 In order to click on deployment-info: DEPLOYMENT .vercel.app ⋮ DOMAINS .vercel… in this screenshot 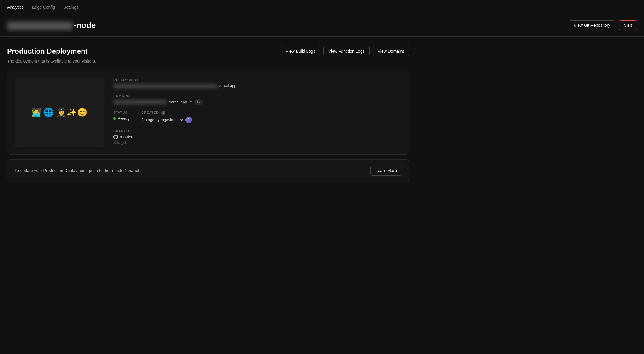, I will do `click(258, 113)`.